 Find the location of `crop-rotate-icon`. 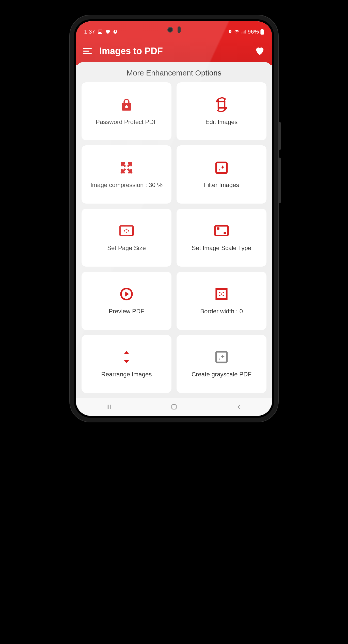

crop-rotate-icon is located at coordinates (222, 105).